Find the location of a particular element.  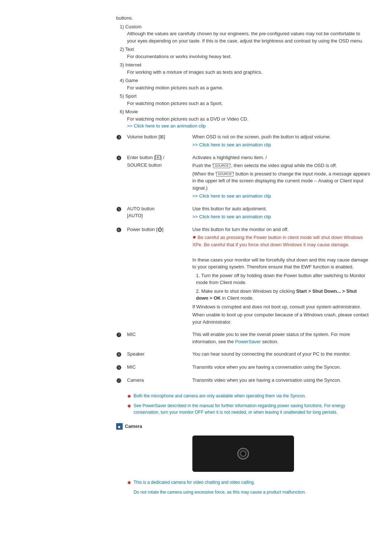

label-power-indicator: MIC is located at coordinates (160, 335).